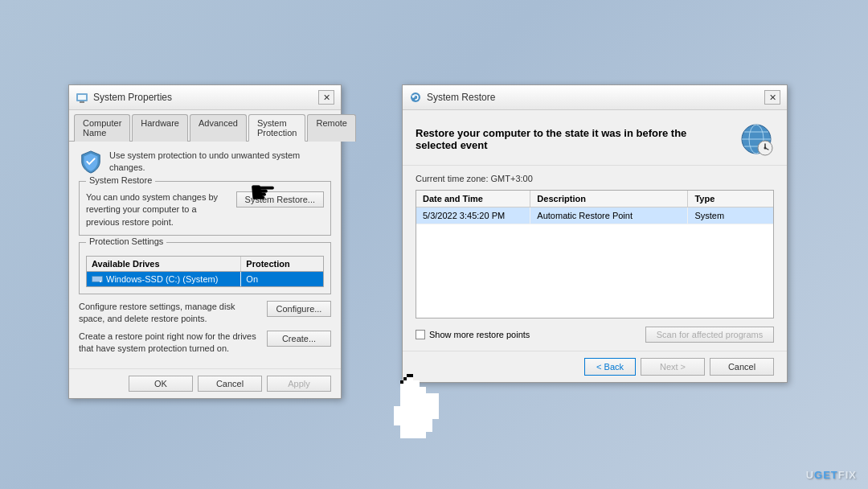  I want to click on cancel-button: Cancel, so click(230, 384).